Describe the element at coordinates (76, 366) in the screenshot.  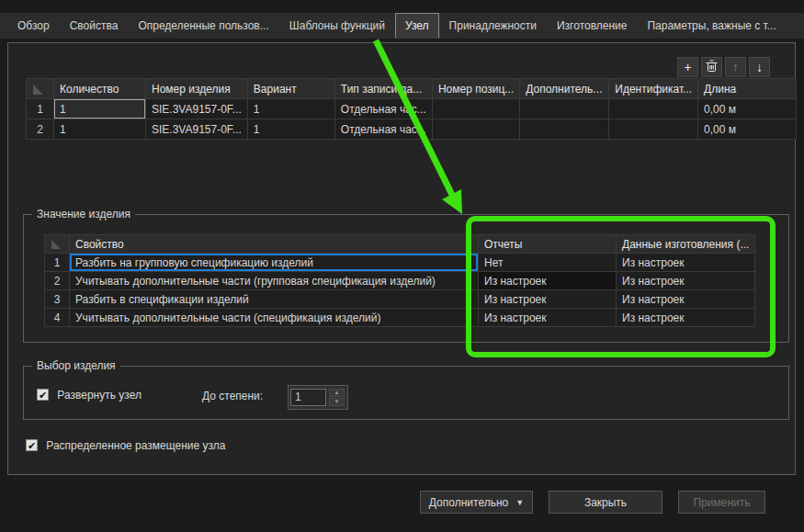
I see `group-title: Выбор изделия` at that location.